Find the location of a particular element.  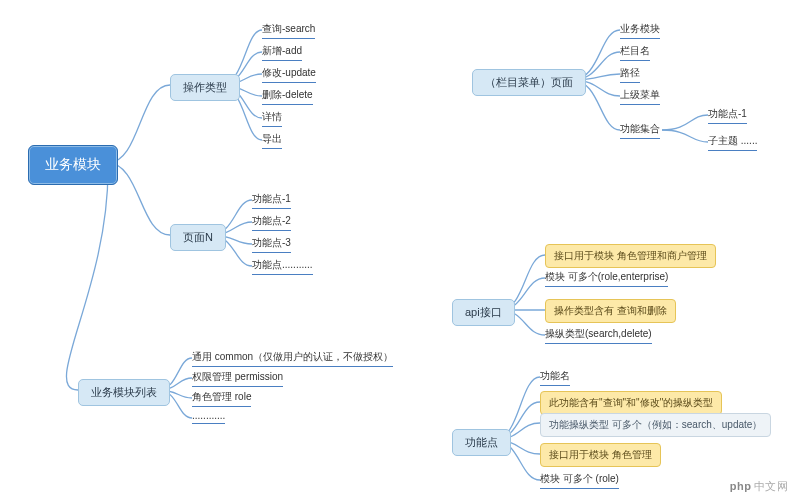

branch-op-type: 操作类型 is located at coordinates (205, 88).